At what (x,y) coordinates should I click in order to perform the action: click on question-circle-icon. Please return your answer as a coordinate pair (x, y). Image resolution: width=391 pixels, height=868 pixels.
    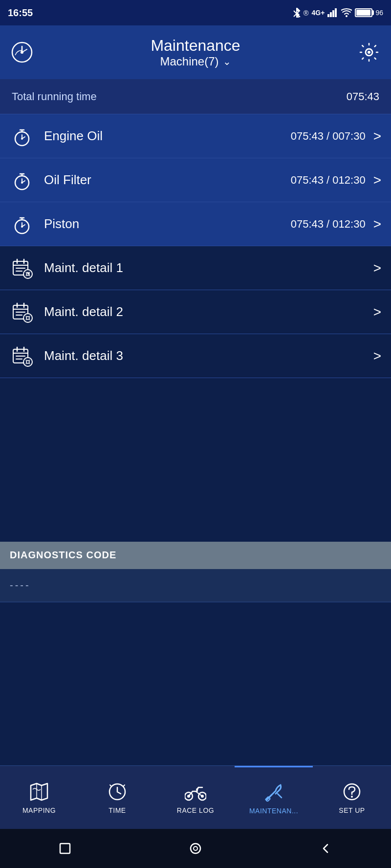
    Looking at the image, I should click on (352, 792).